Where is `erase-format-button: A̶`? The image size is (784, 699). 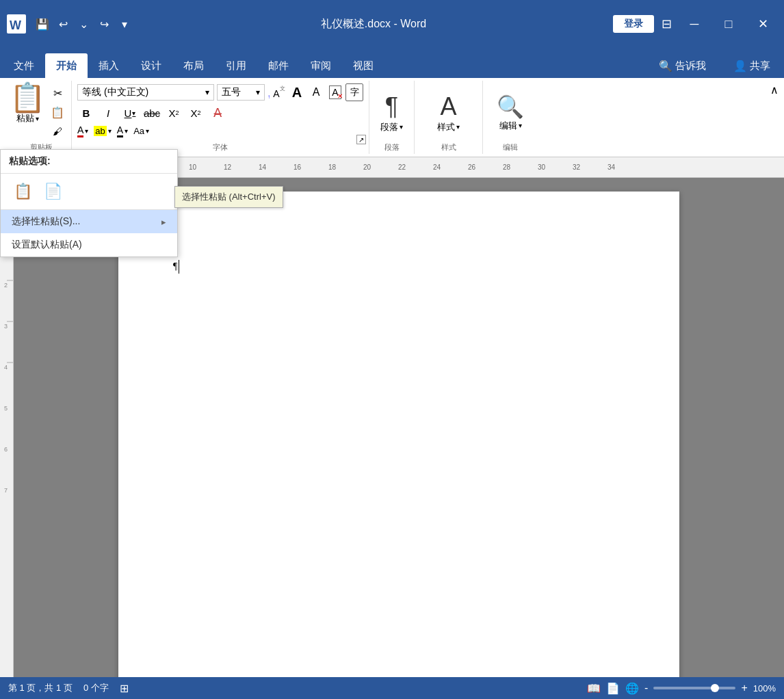
erase-format-button: A̶ is located at coordinates (218, 113).